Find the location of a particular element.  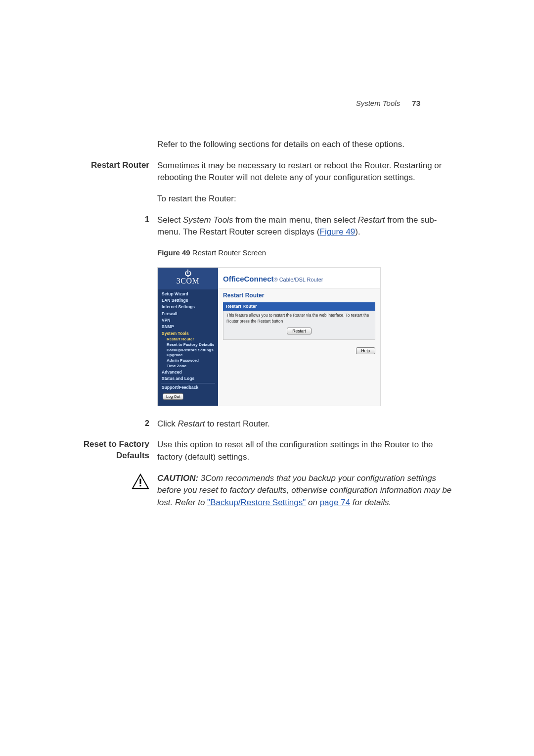

caution-icon is located at coordinates (140, 481).